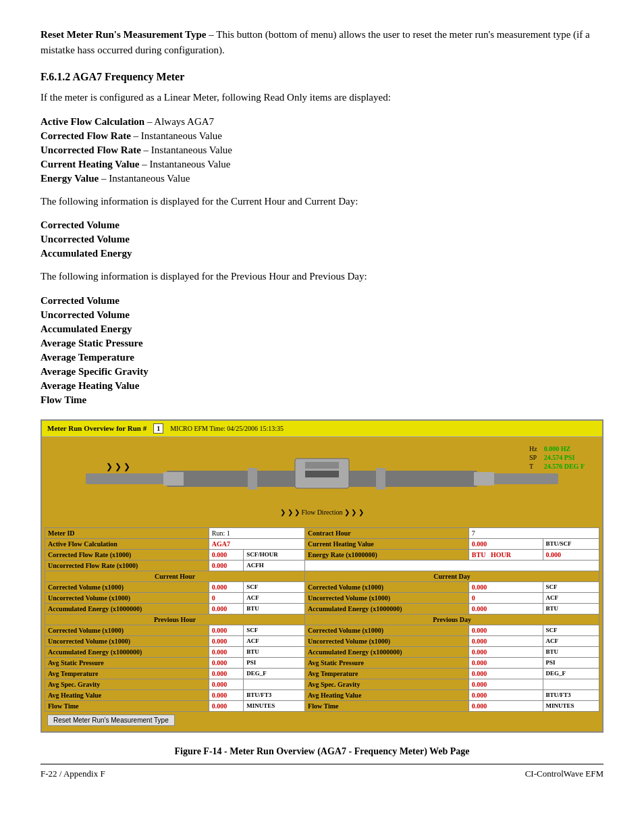 This screenshot has height=834, width=644. What do you see at coordinates (226, 587) in the screenshot?
I see `ch-corrected-vol-value: 0.000` at bounding box center [226, 587].